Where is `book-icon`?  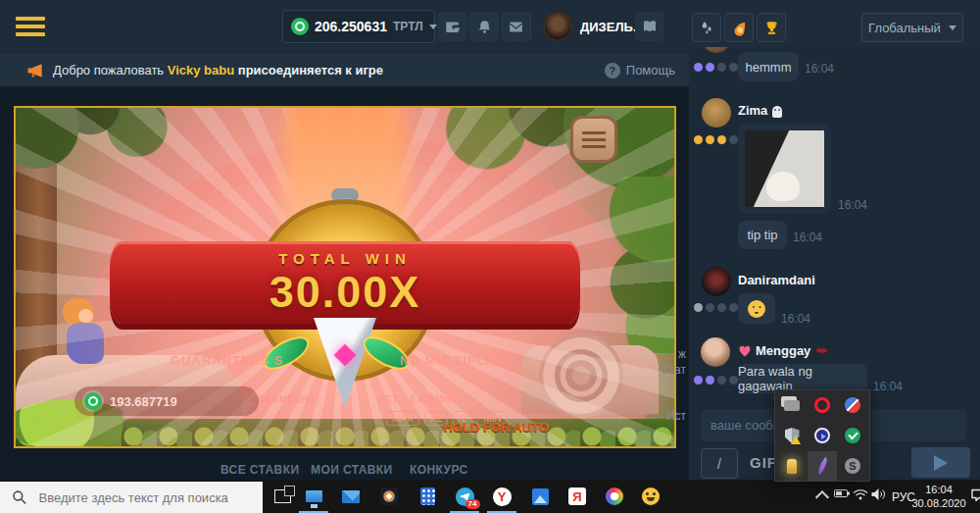 book-icon is located at coordinates (650, 26).